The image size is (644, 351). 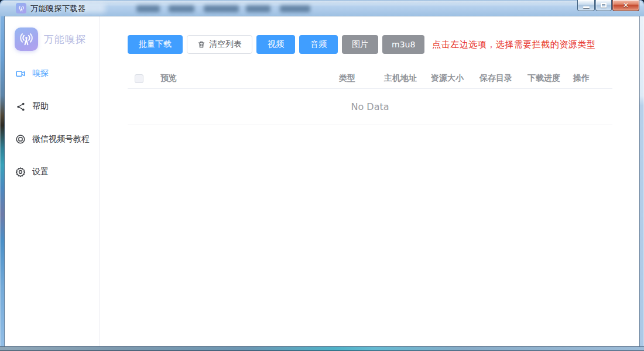 What do you see at coordinates (65, 40) in the screenshot?
I see `app-logo-label: 万能嗅探` at bounding box center [65, 40].